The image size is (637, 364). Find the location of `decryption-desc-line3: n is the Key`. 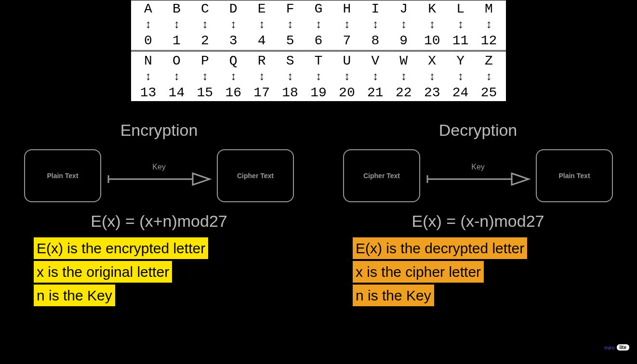

decryption-desc-line3: n is the Key is located at coordinates (393, 296).